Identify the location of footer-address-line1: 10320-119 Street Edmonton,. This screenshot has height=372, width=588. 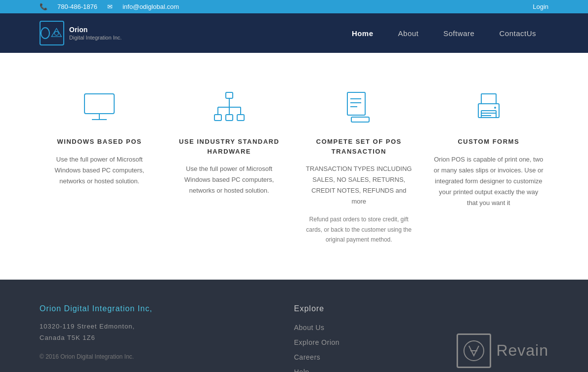
(87, 326).